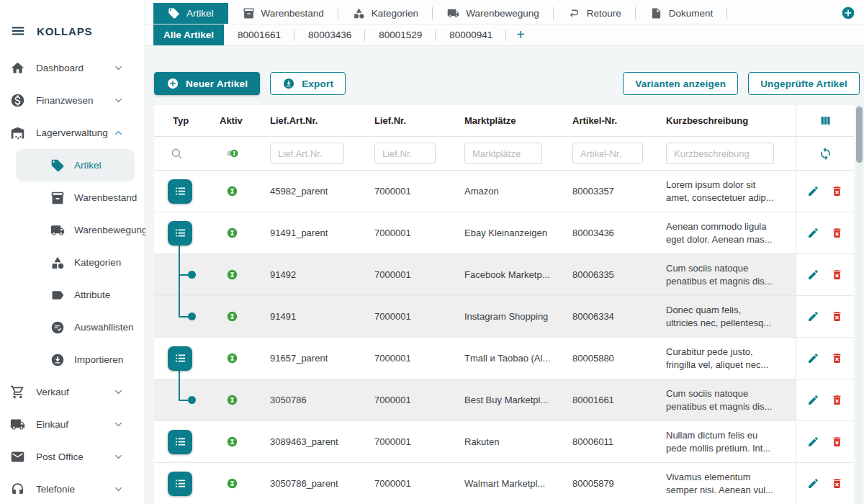 This screenshot has width=864, height=504. Describe the element at coordinates (608, 192) in the screenshot. I see `cell-artikel-nr: 80003357` at that location.